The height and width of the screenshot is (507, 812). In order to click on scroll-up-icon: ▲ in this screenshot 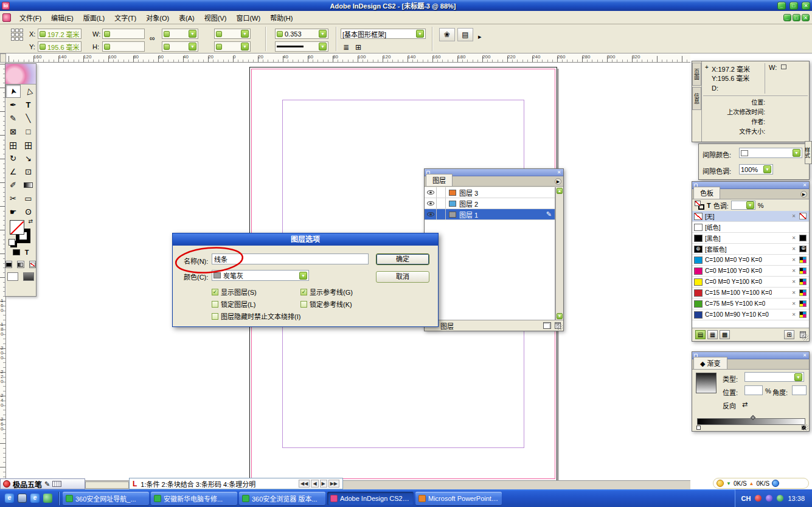, I will do `click(560, 191)`.